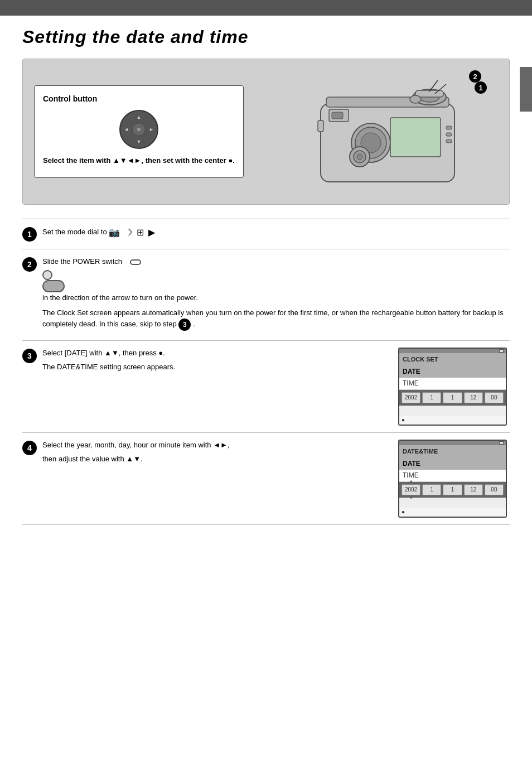 The image size is (532, 757). Describe the element at coordinates (473, 490) in the screenshot. I see `lcd-cell-h-4: 12` at that location.